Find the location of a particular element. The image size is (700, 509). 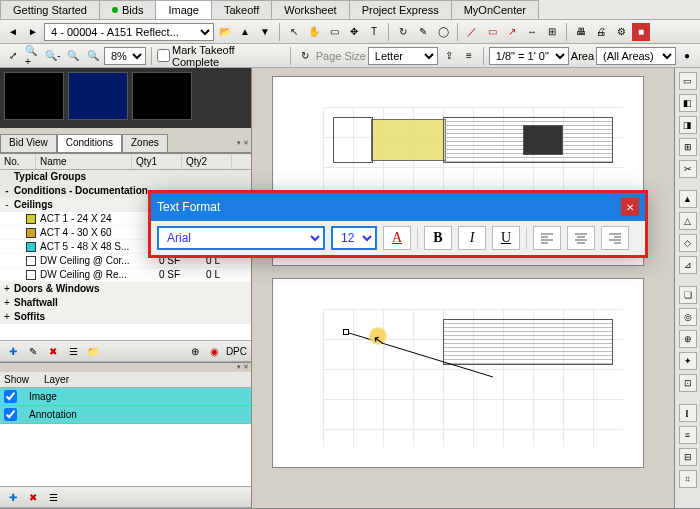

pan-icon: ✋ is located at coordinates (314, 32).